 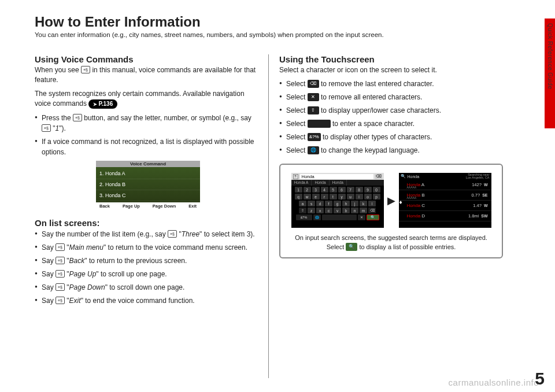 What do you see at coordinates (494, 383) in the screenshot?
I see `watermark: carmanualsonline.info` at bounding box center [494, 383].